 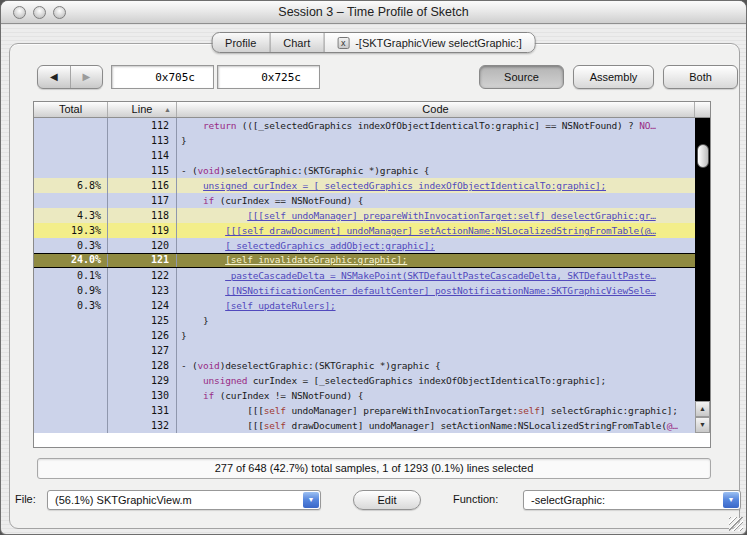 I want to click on column-header-line: Line ▲, so click(x=142, y=110).